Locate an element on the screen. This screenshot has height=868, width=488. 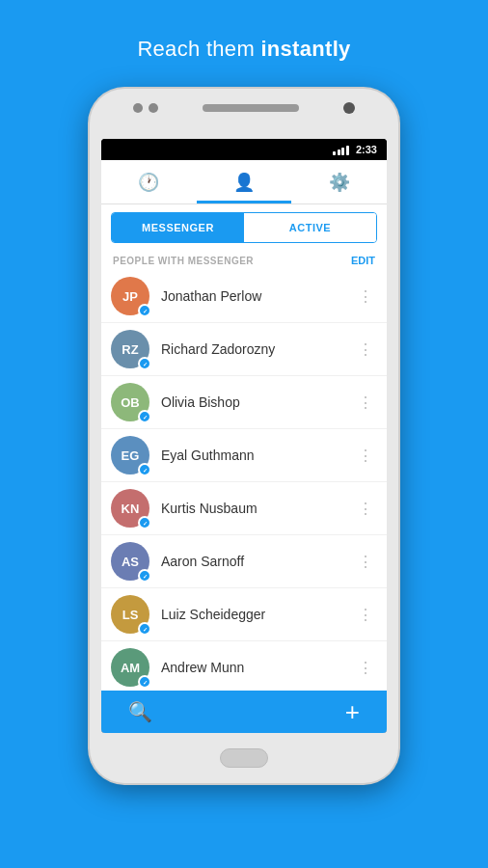
contact-item: KN ✓ Kurtis Nusbaum ⋮ is located at coordinates (244, 509).